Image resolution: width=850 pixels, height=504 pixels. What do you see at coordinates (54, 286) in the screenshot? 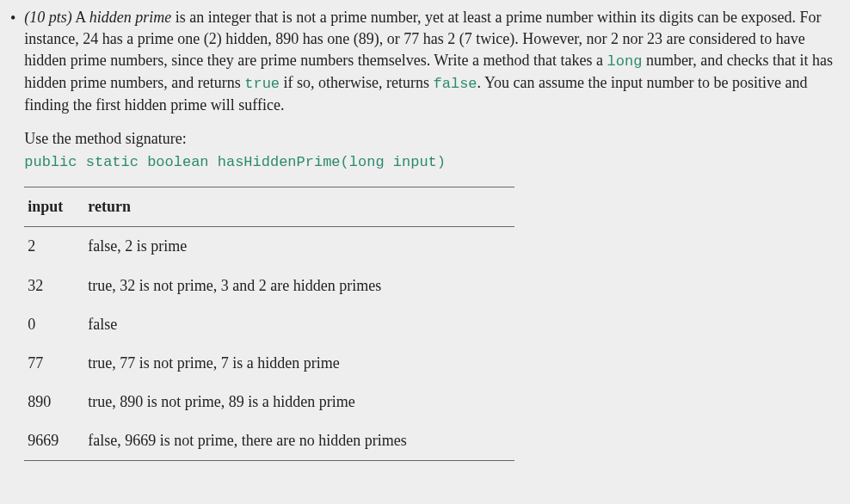
I see `cell-input: 32` at bounding box center [54, 286].